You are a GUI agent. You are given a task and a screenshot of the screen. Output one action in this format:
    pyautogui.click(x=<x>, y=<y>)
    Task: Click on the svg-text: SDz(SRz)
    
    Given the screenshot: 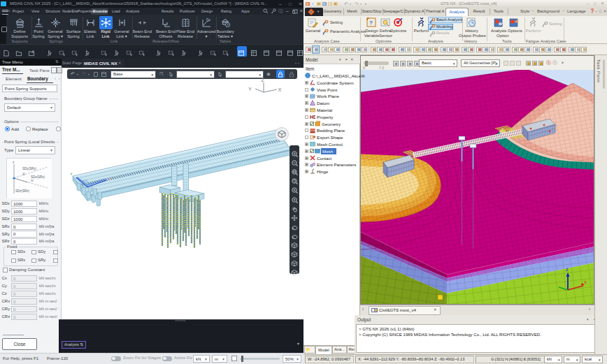 What is the action you would take?
    pyautogui.click(x=22, y=191)
    